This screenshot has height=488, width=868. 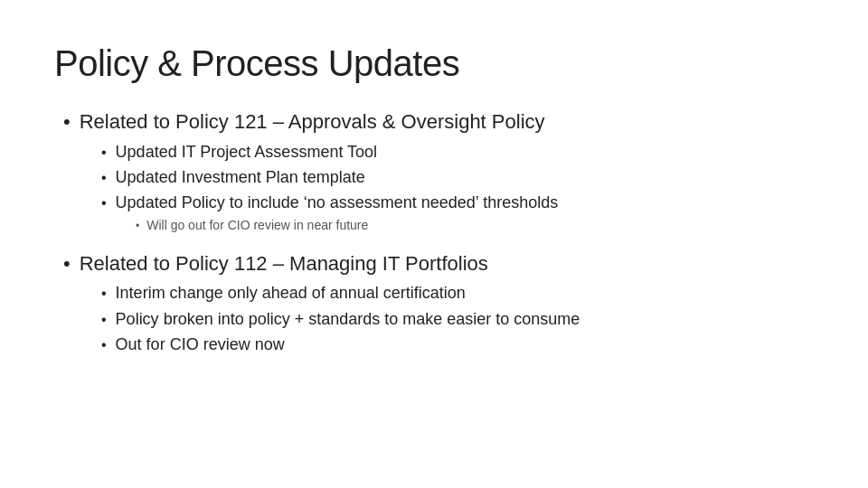 I want to click on item-text: Interim change only ahead of annual cert…, so click(x=291, y=293).